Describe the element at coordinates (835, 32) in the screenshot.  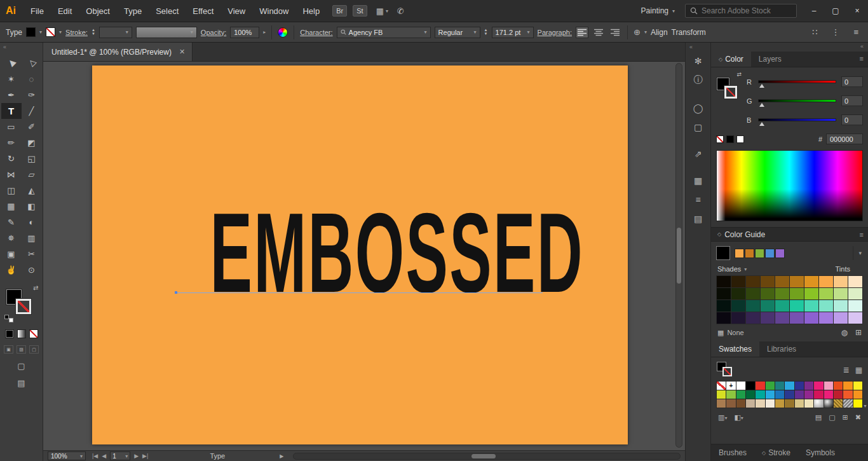
I see `panel-options-icon: ⋮` at that location.